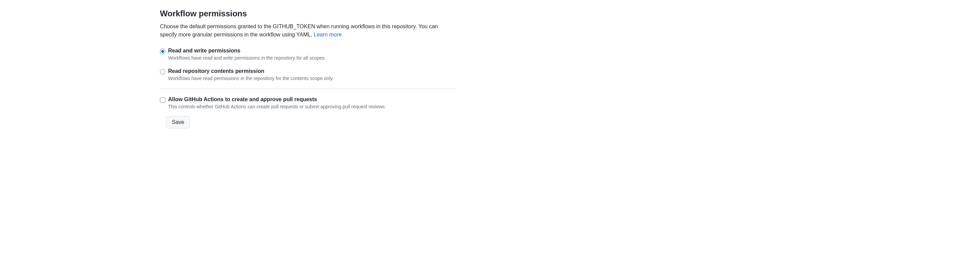 The height and width of the screenshot is (265, 980). What do you see at coordinates (312, 78) in the screenshot?
I see `radio-sub-read-contents: Workflows have read permissions in the r…` at bounding box center [312, 78].